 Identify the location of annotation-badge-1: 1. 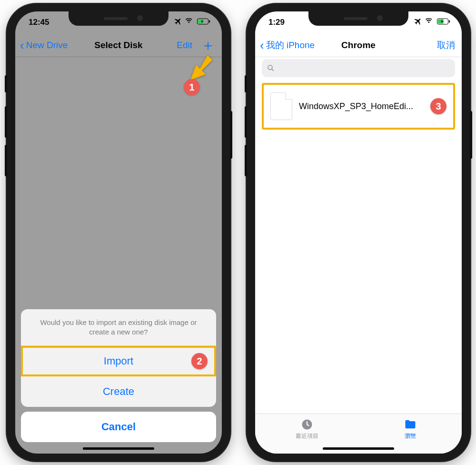
(192, 87).